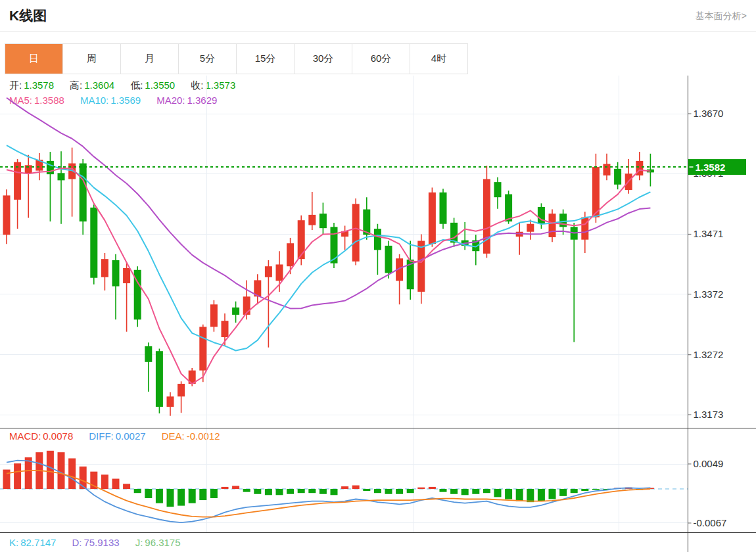 The height and width of the screenshot is (552, 756). What do you see at coordinates (266, 59) in the screenshot?
I see `tab-15min: 15分` at bounding box center [266, 59].